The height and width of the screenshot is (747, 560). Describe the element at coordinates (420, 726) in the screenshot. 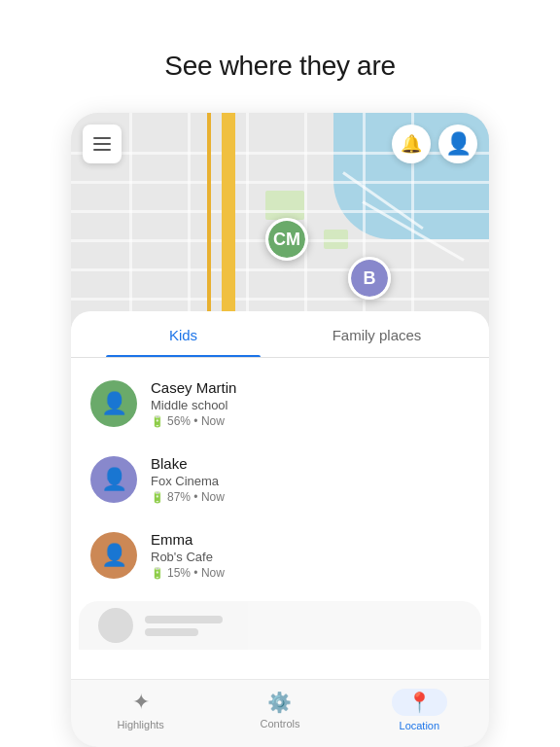

I see `location-label: Location` at that location.